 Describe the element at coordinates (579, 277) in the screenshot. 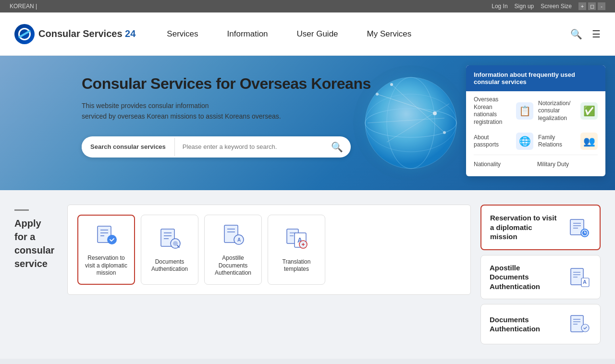

I see `sidebar-card-icon-apostille: A` at that location.